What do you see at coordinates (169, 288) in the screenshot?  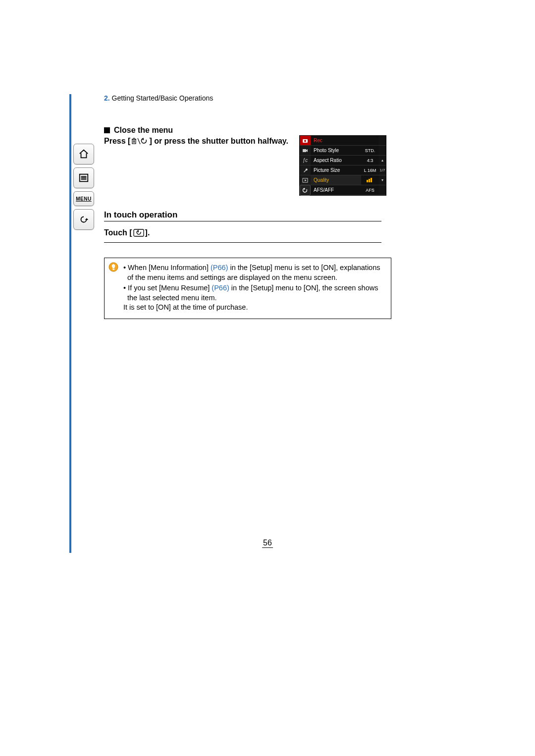 I see `note2-a: If you set [Menu Resume]` at bounding box center [169, 288].